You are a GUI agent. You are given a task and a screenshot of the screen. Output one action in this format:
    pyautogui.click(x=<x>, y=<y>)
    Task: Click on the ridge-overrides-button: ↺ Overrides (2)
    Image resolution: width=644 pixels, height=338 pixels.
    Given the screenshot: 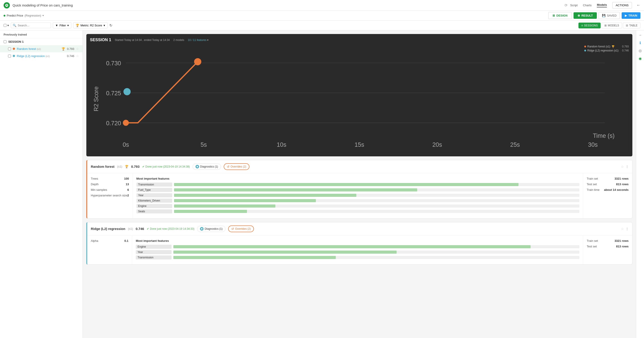 What is the action you would take?
    pyautogui.click(x=241, y=229)
    